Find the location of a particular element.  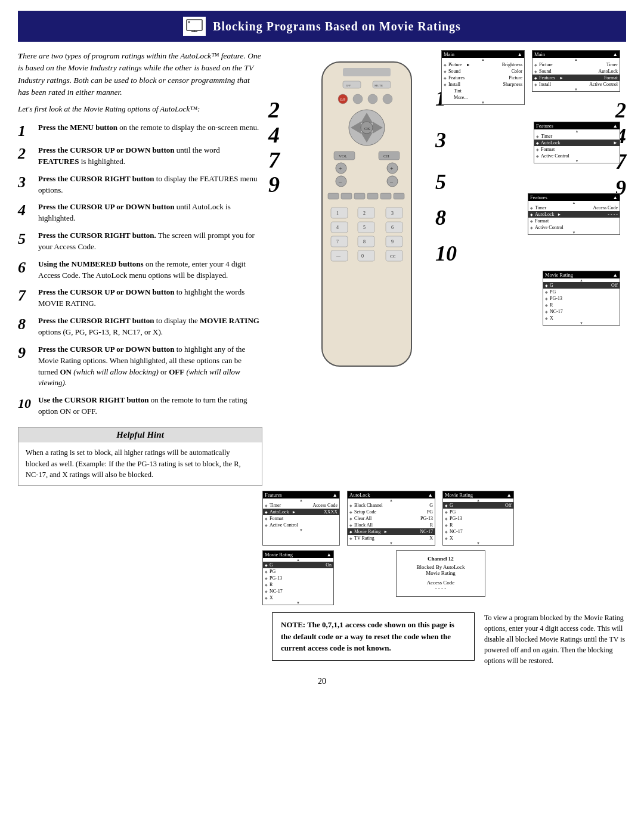

svg-text: 9 is located at coordinates (392, 242).